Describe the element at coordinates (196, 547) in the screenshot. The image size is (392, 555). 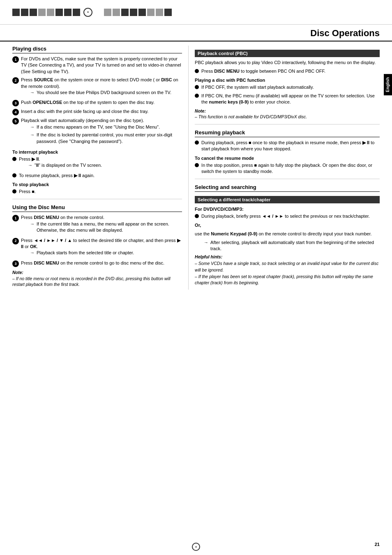
I see `footer-compass-icon: +` at that location.